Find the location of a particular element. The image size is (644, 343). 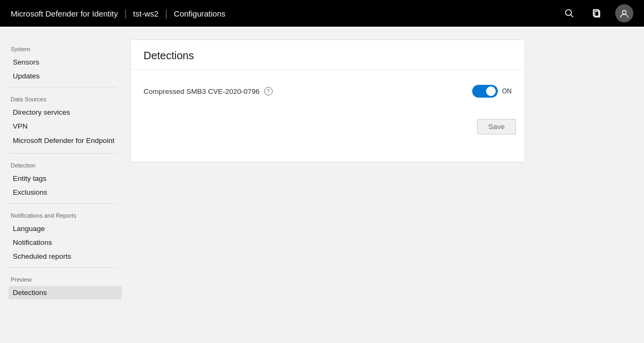

sidebar-item-vpn: VPN is located at coordinates (65, 126).